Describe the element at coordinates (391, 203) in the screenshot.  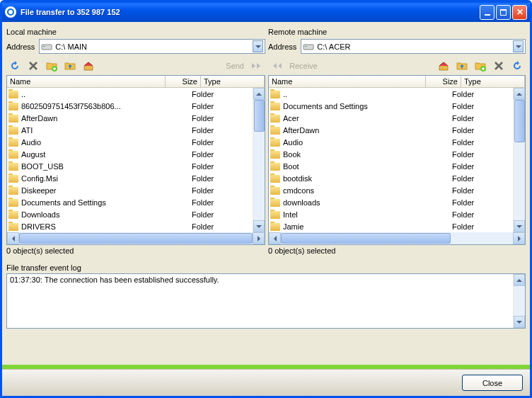
I see `file-row: downloadsFolder` at that location.